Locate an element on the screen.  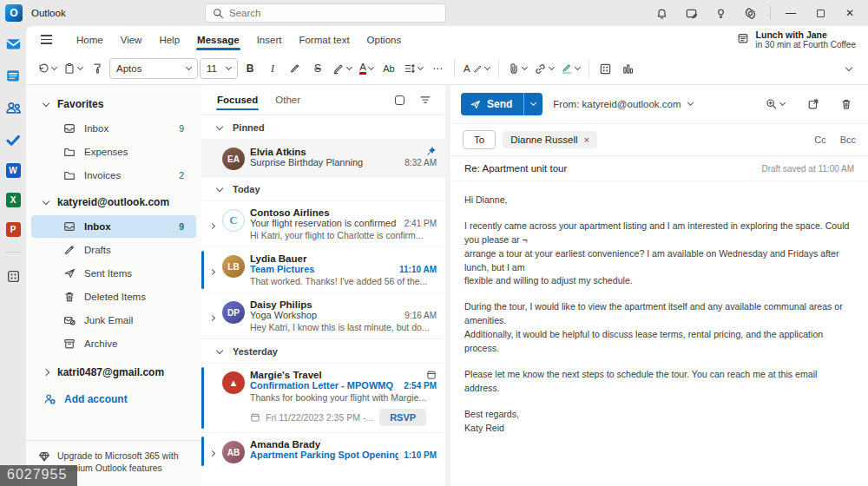
highlight-button is located at coordinates (342, 69).